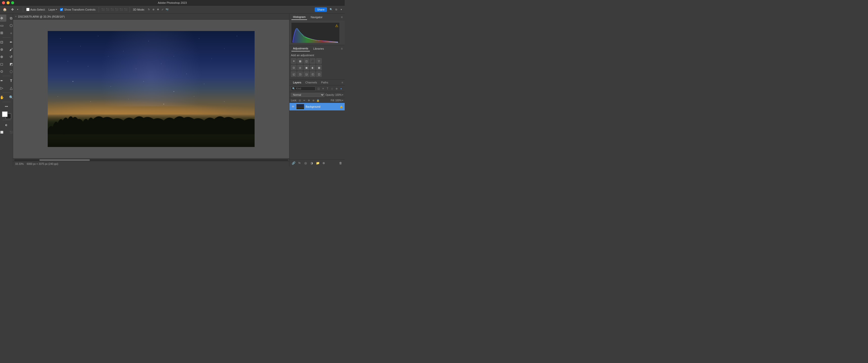 The image size is (868, 363). Describe the element at coordinates (107, 9) in the screenshot. I see `align-center-h-icon: ⬛` at that location.